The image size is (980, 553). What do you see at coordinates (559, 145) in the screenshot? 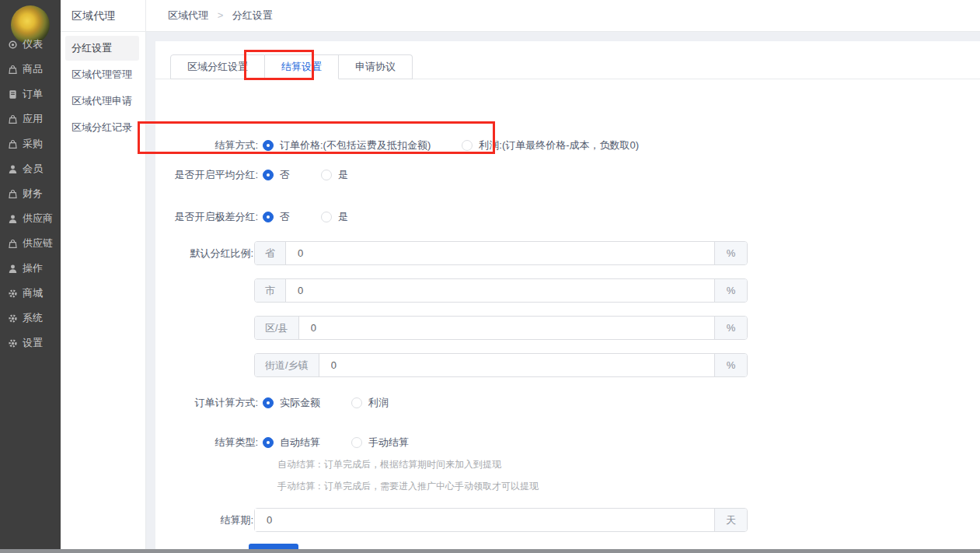
I see `radio-label: 利润:(订单最终价格-成本，负数取0)` at bounding box center [559, 145].